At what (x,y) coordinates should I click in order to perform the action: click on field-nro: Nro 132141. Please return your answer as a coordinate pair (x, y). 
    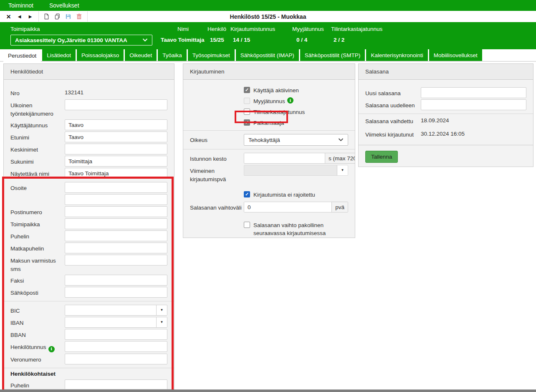
    Looking at the image, I should click on (89, 93).